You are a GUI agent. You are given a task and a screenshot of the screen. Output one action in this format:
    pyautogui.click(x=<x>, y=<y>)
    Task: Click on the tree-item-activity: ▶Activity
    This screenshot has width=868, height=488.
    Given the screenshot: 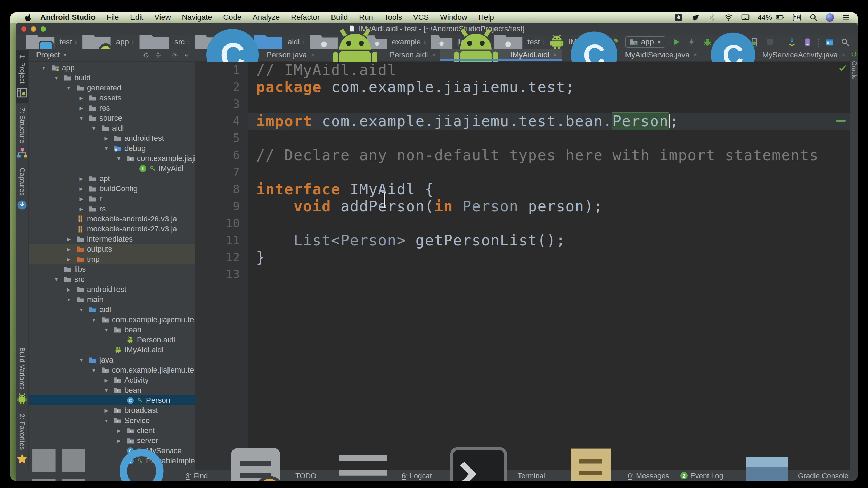 What is the action you would take?
    pyautogui.click(x=112, y=380)
    